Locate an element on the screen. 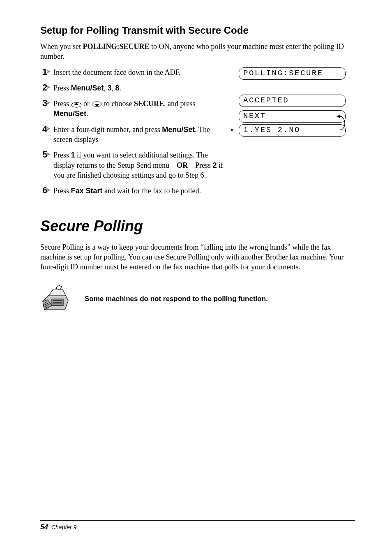 The width and height of the screenshot is (392, 556). spacer is located at coordinates (294, 89).